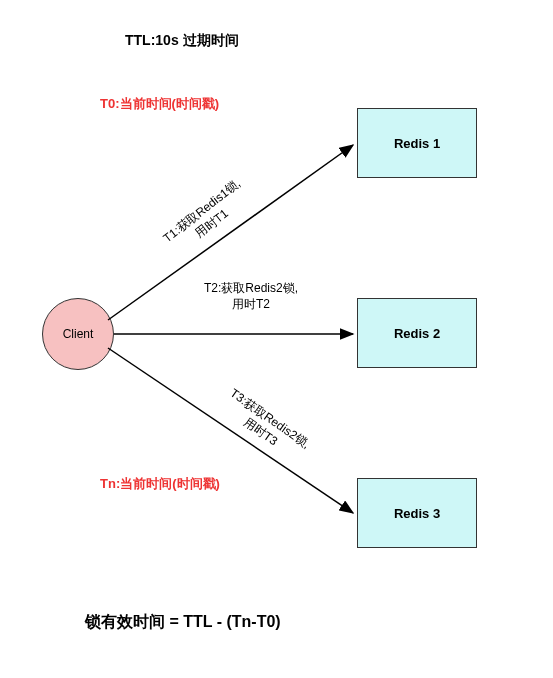 The image size is (553, 678). Describe the element at coordinates (417, 514) in the screenshot. I see `redis-3-label: Redis 3` at that location.